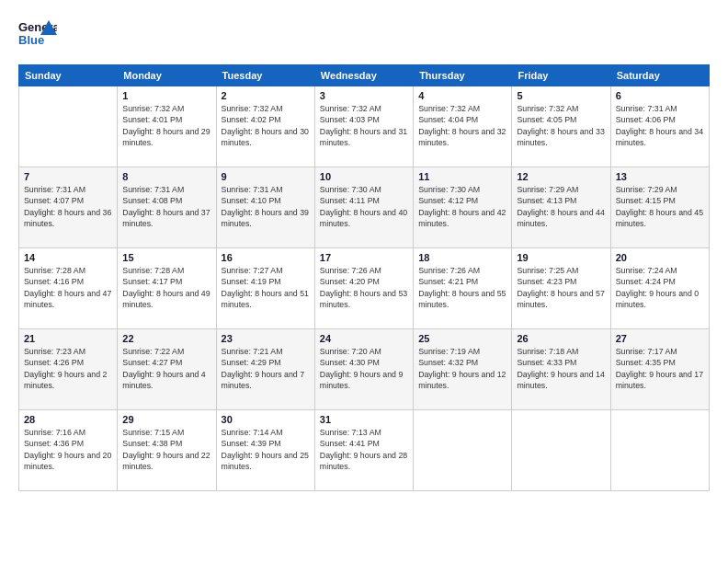 The height and width of the screenshot is (563, 728). What do you see at coordinates (364, 177) in the screenshot?
I see `day-number: 10` at bounding box center [364, 177].